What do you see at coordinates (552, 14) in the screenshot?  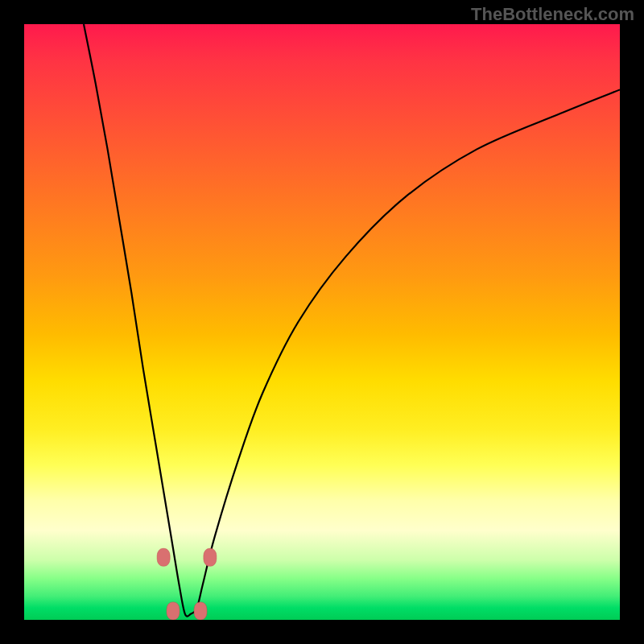 I see `watermark-text: TheBottleneck.com` at bounding box center [552, 14].